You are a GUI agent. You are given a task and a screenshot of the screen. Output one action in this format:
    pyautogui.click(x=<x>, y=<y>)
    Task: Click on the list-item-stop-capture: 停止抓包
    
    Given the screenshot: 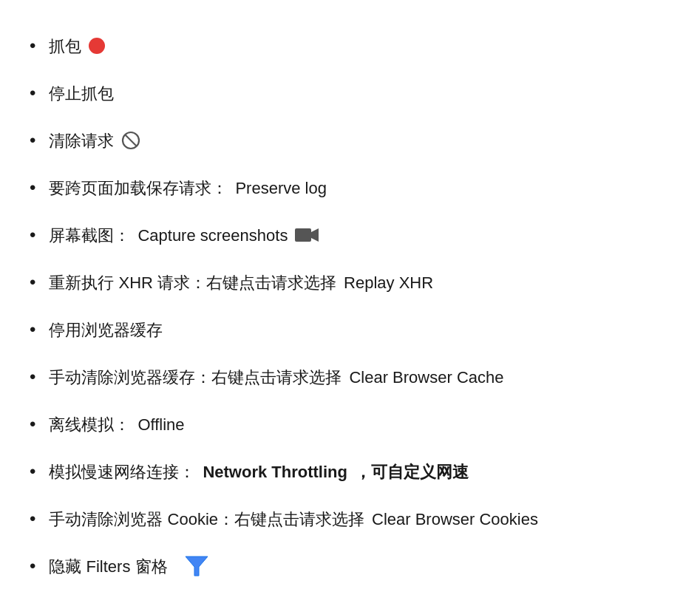 What is the action you would take?
    pyautogui.click(x=350, y=93)
    